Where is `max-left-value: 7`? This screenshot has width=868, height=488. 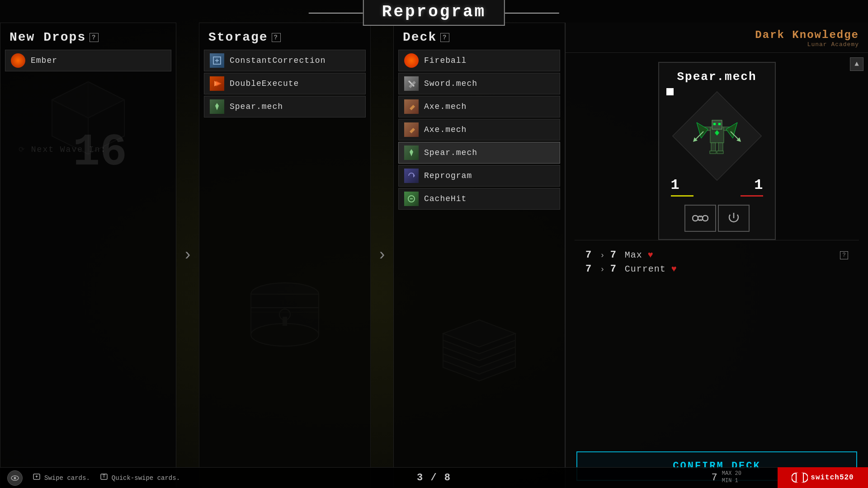 max-left-value: 7 is located at coordinates (590, 255).